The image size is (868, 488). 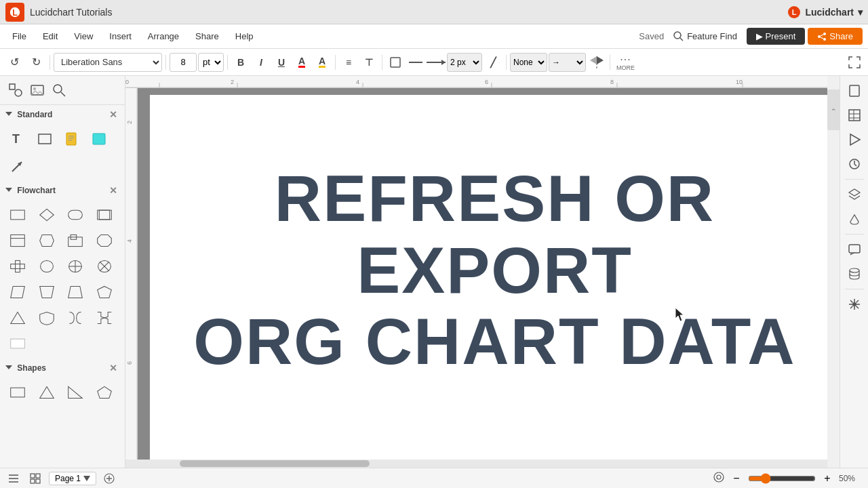 I want to click on collapse-sidebar-btn: ‹, so click(x=833, y=110).